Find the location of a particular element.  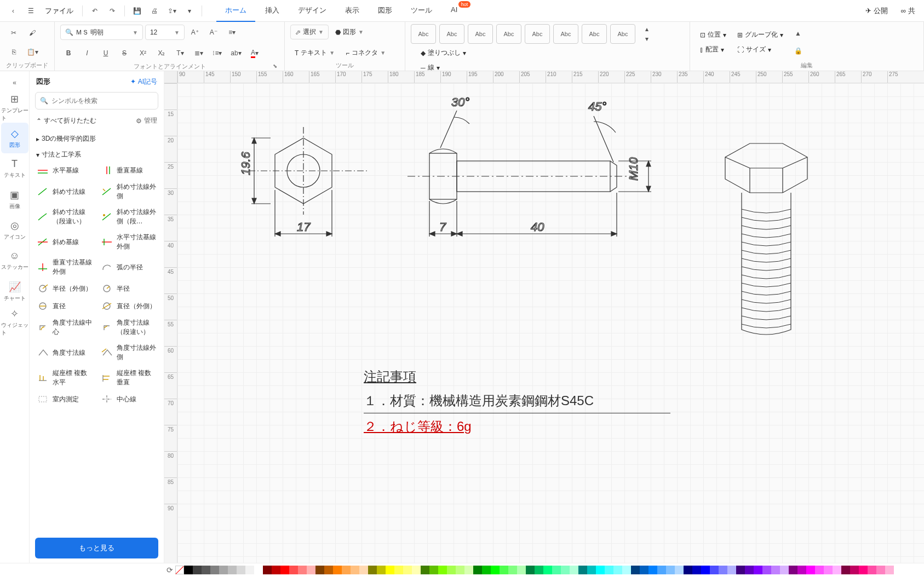

bold-button: B is located at coordinates (68, 53).